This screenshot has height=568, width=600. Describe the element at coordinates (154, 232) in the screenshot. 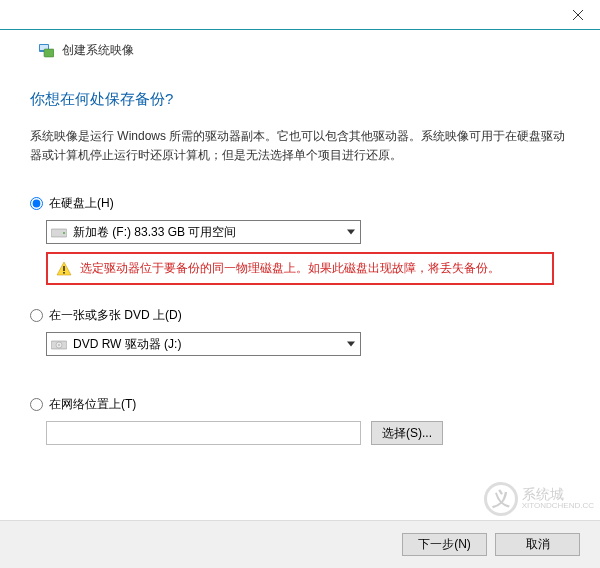

I see `disk-selected-text: 新加卷 (F:) 83.33 GB 可用空间` at that location.